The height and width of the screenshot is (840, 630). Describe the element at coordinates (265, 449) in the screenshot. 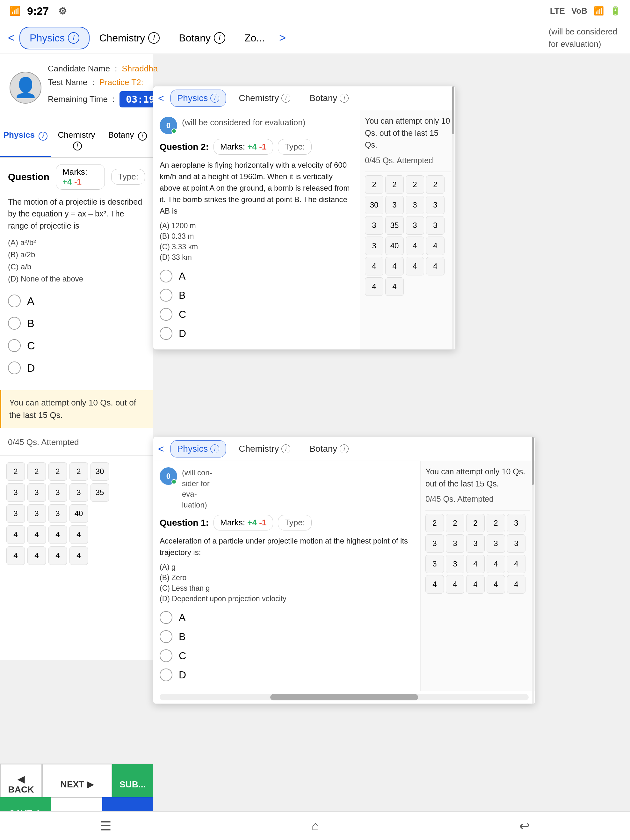

I see `overlay2-chemistry-tab: Chemistry i` at that location.